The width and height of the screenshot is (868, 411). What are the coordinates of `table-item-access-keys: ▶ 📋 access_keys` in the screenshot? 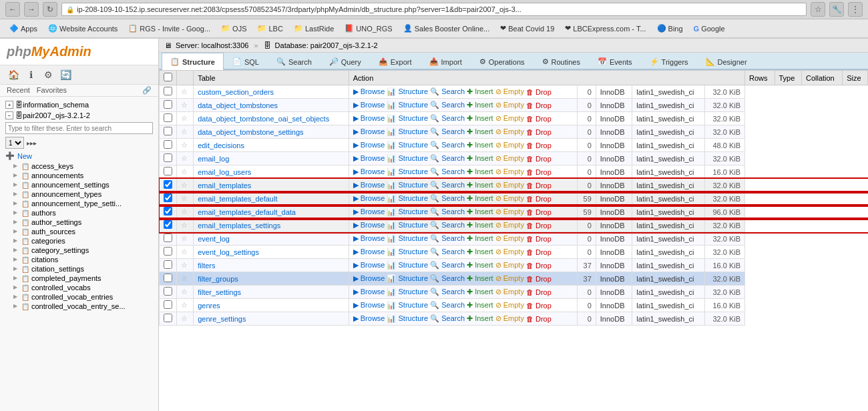 It's located at (79, 166).